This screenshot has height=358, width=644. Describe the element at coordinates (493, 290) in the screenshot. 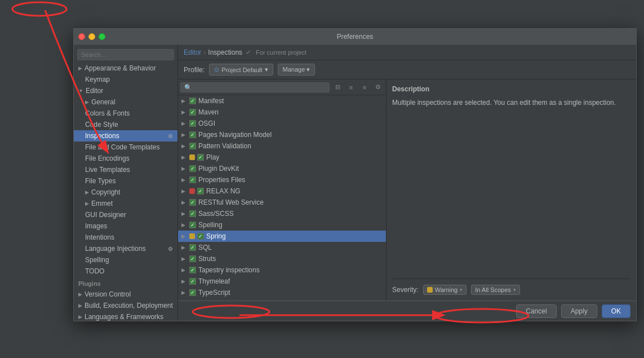

I see `scope-value: In All Scopes` at that location.